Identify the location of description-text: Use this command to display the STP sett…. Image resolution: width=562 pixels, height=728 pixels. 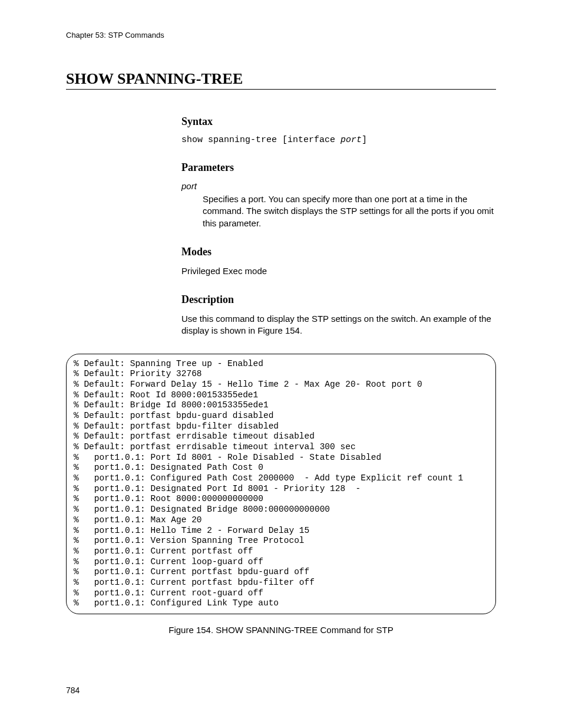
(339, 325).